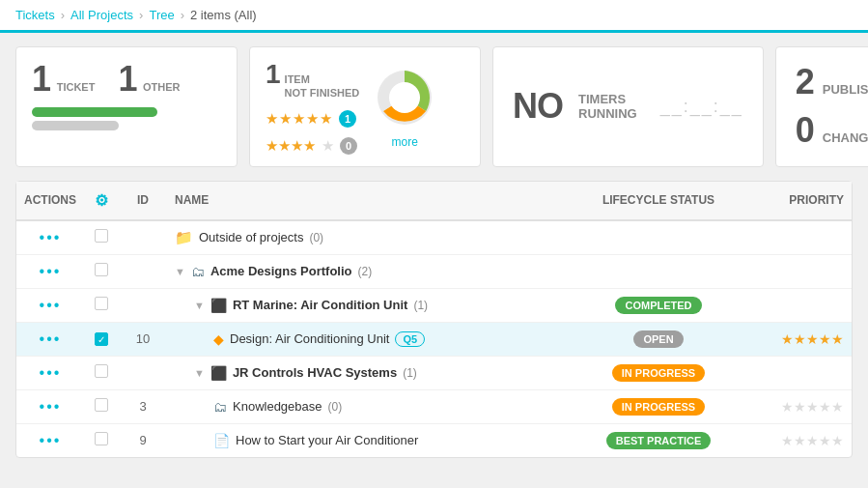  Describe the element at coordinates (218, 339) in the screenshot. I see `design-icon: ◆` at that location.